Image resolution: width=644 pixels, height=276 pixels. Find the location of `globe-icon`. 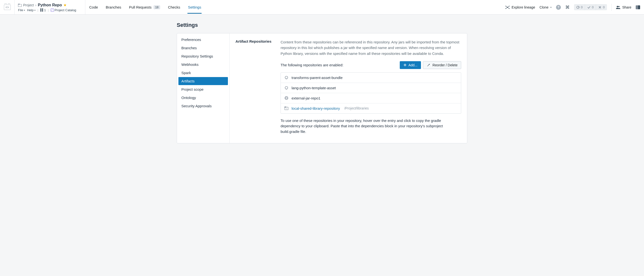

globe-icon is located at coordinates (286, 98).